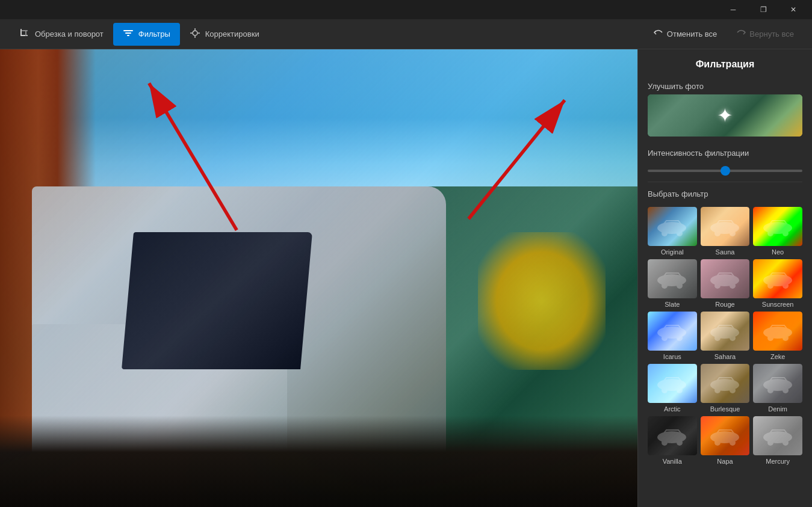  I want to click on undo-label: Отменить все, so click(692, 34).